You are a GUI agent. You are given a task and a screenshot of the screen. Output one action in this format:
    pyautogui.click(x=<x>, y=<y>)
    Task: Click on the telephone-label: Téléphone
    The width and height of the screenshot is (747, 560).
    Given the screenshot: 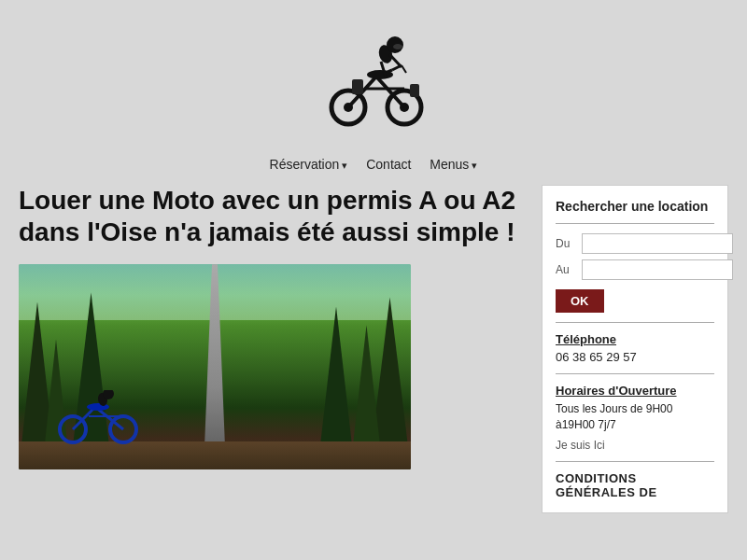 What is the action you would take?
    pyautogui.click(x=635, y=340)
    